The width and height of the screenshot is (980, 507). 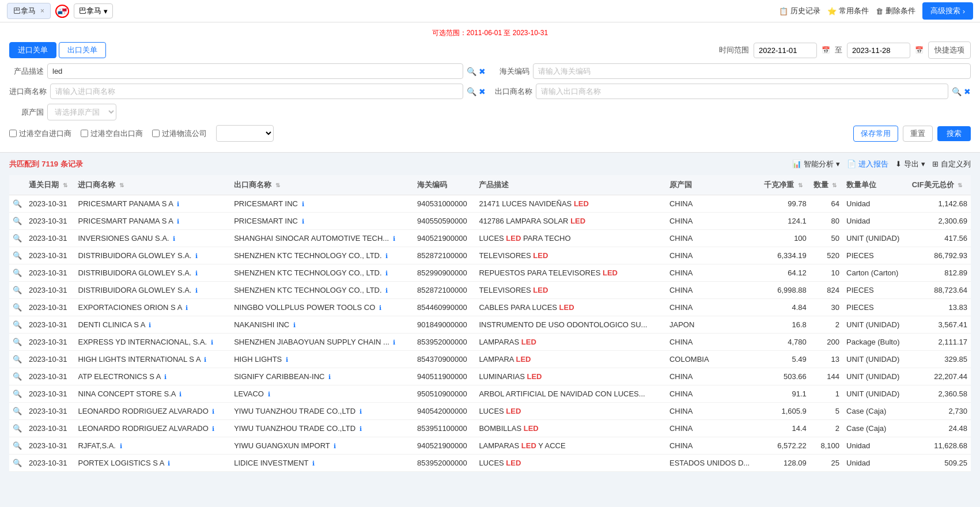 What do you see at coordinates (471, 71) in the screenshot?
I see `product-search-icon: 🔍` at bounding box center [471, 71].